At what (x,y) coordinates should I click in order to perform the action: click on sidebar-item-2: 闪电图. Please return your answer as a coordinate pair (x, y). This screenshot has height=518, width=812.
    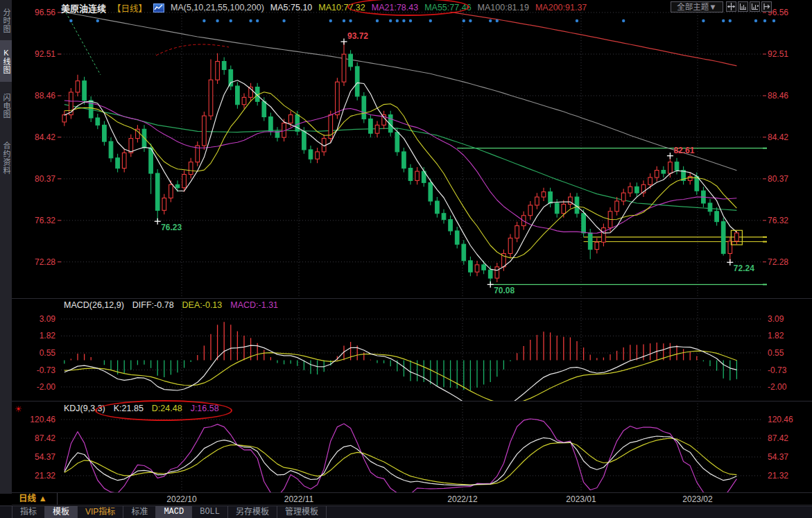
    Looking at the image, I should click on (6, 106).